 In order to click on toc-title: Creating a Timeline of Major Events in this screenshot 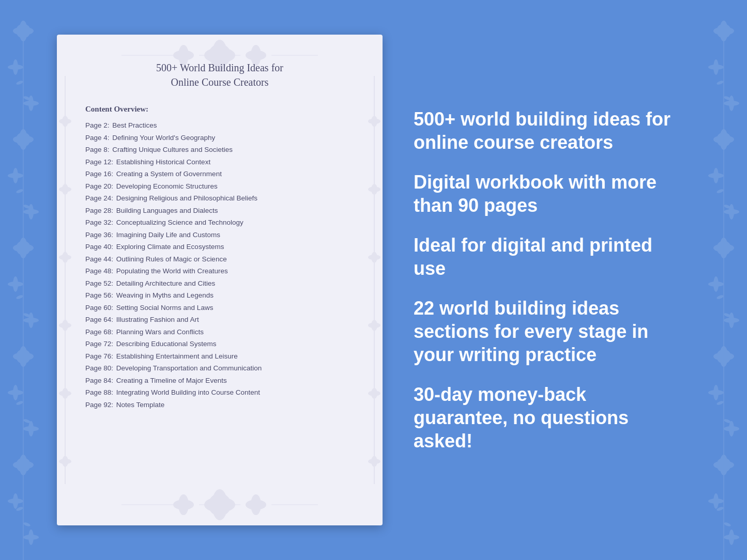, I will do `click(171, 380)`.